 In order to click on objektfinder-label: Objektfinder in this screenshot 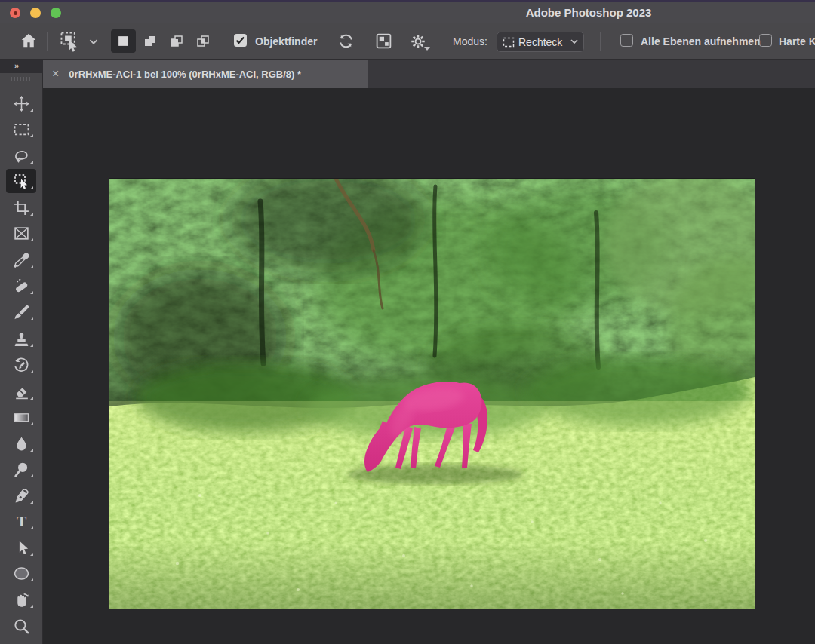, I will do `click(286, 41)`.